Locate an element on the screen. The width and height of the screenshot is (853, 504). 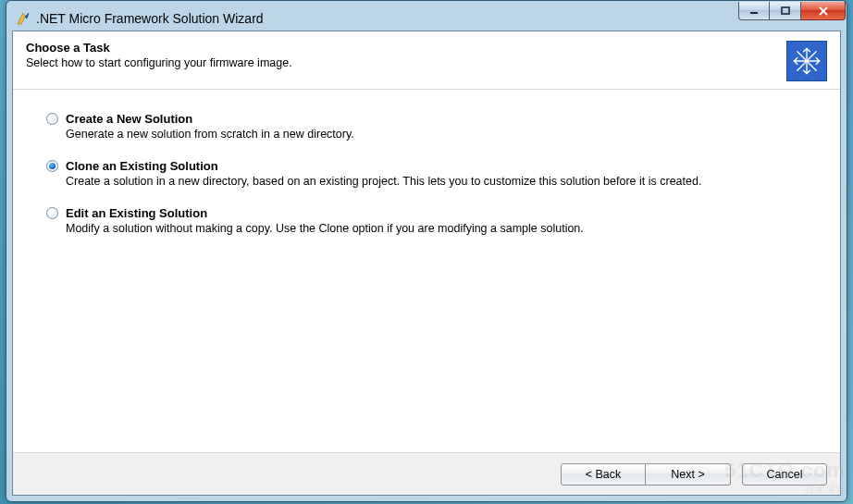
option-create-new: Create a New Solution Generate a new sol… is located at coordinates (426, 126).